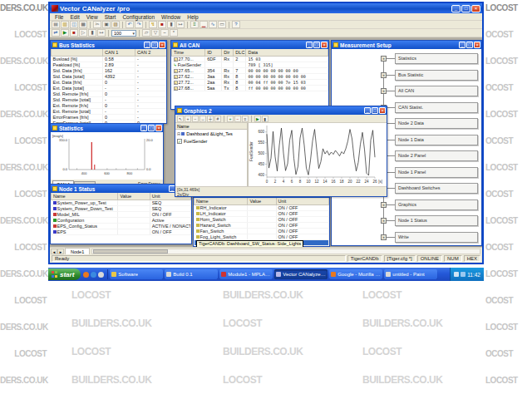 The image size is (532, 399). Describe the element at coordinates (121, 226) in the screenshot. I see `node-status-row: EPS_Config_StatusACTIVE / NONACTIVE` at that location.